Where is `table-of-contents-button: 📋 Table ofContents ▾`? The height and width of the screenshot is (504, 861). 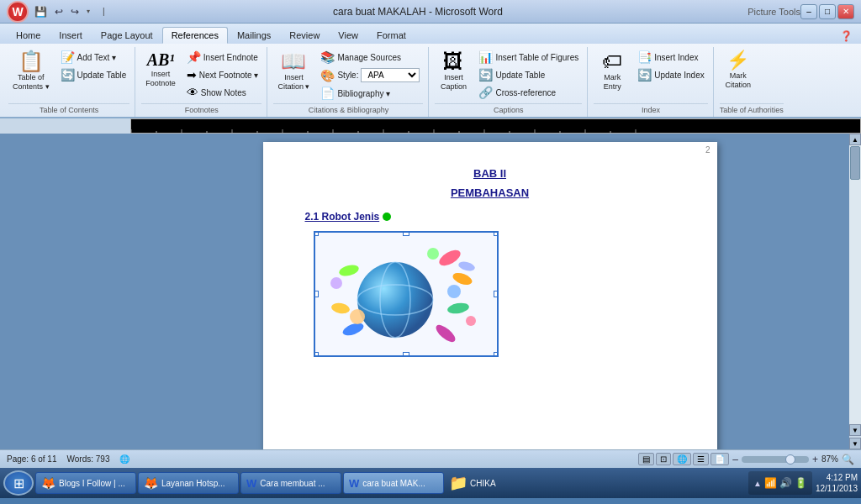
table-of-contents-button: 📋 Table ofContents ▾ is located at coordinates (31, 71).